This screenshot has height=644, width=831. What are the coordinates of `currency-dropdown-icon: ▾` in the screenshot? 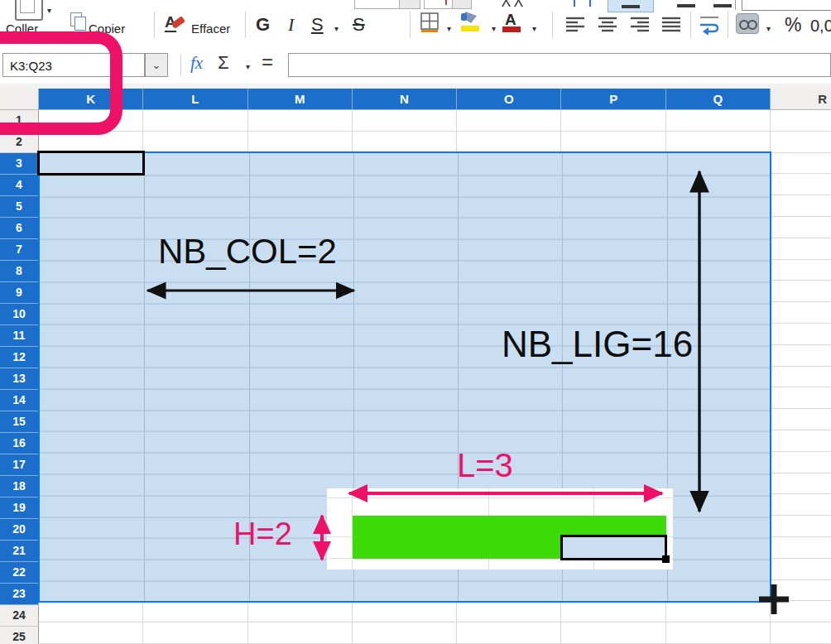 It's located at (768, 29).